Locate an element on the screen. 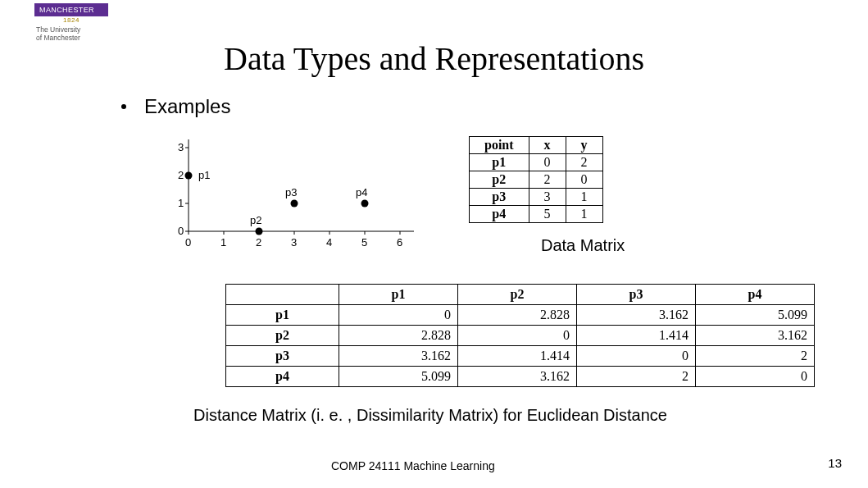 The height and width of the screenshot is (488, 868). page-number: 13 is located at coordinates (834, 463).